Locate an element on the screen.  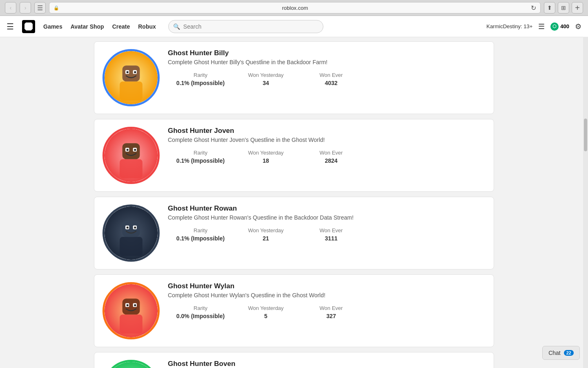
search-input is located at coordinates (246, 27).